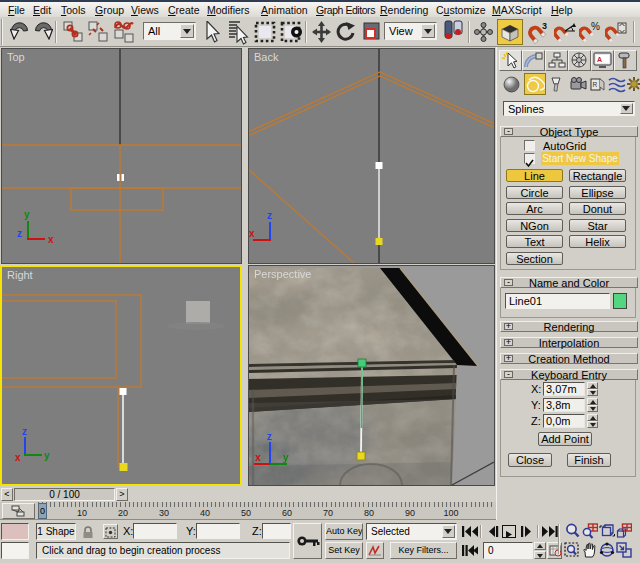 This screenshot has width=640, height=563. What do you see at coordinates (600, 60) in the screenshot?
I see `svg-text: A` at bounding box center [600, 60].